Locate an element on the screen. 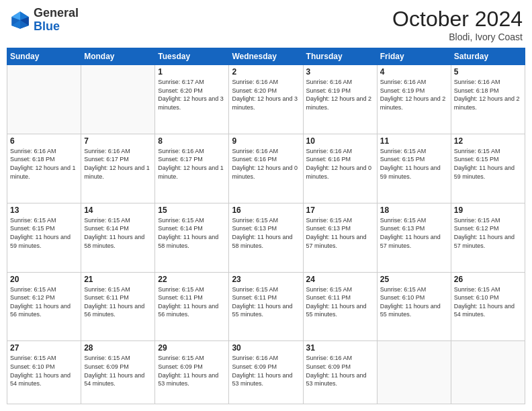 Image resolution: width=532 pixels, height=411 pixels. calendar-cell: 1Sunrise: 6:17 AM Sunset: 6:20 PM Daylig… is located at coordinates (192, 99).